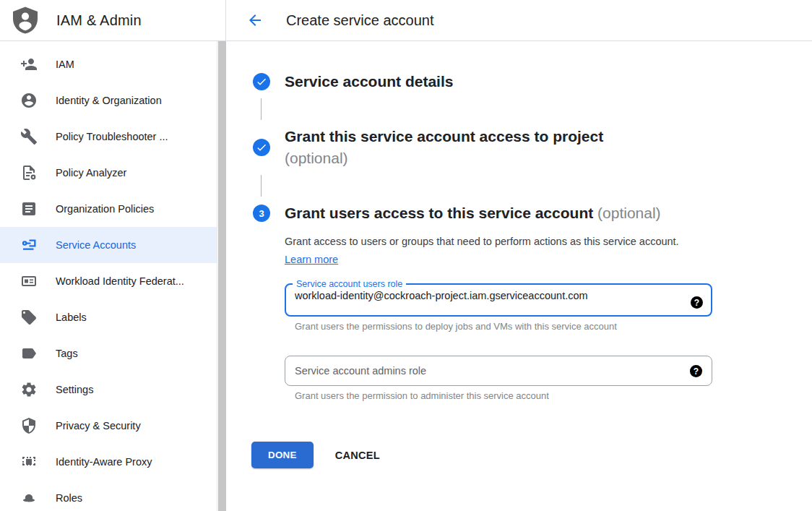  Describe the element at coordinates (104, 462) in the screenshot. I see `sidebar-item-label: Identity-Aware Proxy` at that location.